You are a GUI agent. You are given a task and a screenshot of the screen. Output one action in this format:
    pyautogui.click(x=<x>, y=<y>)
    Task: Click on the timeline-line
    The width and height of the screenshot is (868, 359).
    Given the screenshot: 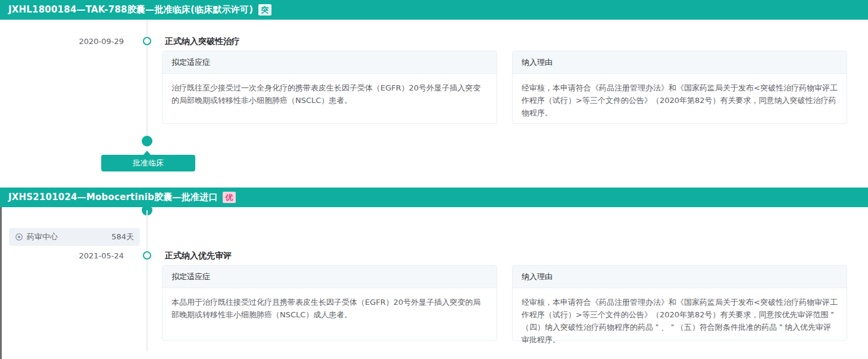 What is the action you would take?
    pyautogui.click(x=147, y=281)
    